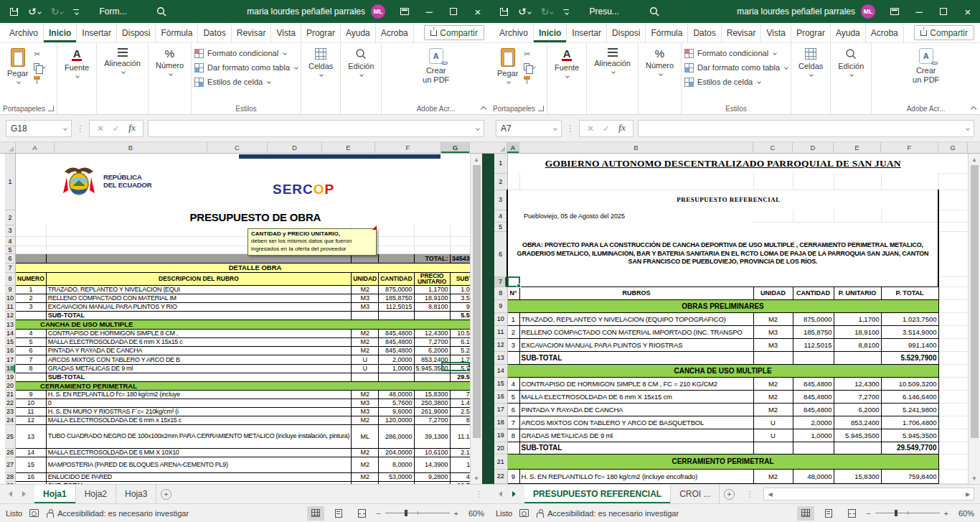 This screenshot has width=980, height=522. I want to click on cell: 250,3800, so click(432, 403).